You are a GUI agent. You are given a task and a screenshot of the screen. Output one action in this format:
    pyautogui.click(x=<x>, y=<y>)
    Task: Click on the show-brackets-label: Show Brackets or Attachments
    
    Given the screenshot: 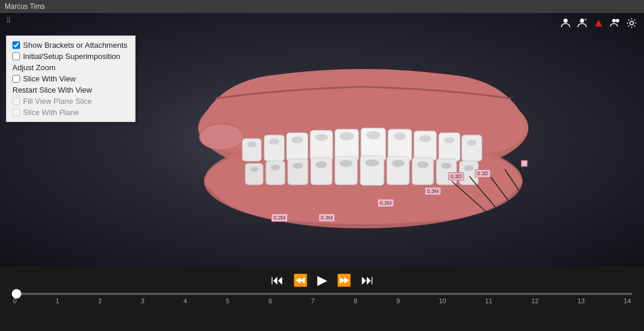 What is the action you would take?
    pyautogui.click(x=75, y=45)
    